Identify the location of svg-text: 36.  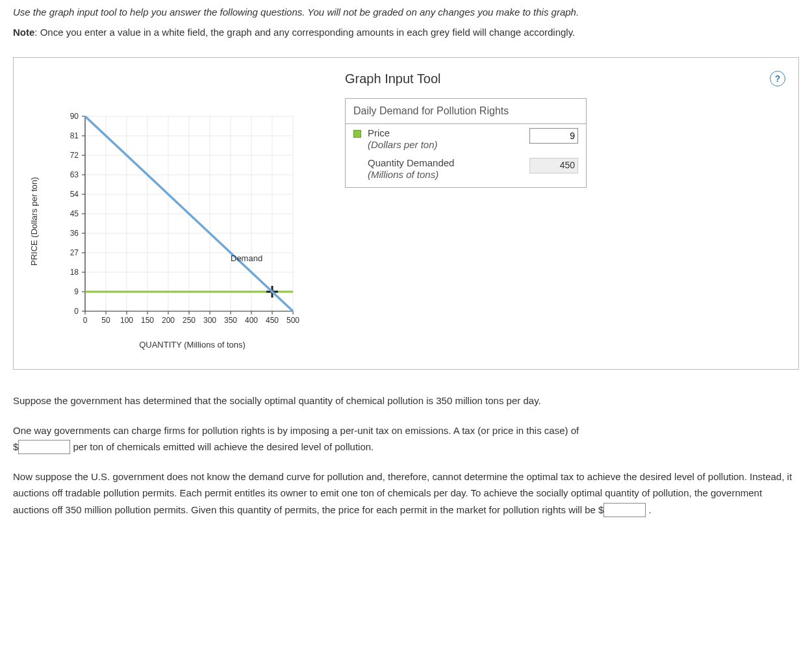
(75, 233).